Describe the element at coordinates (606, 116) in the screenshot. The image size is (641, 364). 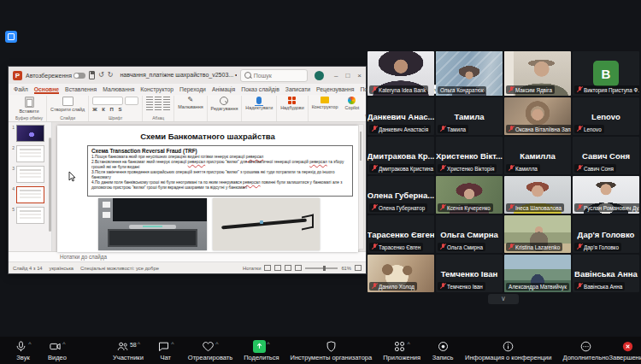
I see `participant-tile-lenovo: Lenovo Lenovo` at that location.